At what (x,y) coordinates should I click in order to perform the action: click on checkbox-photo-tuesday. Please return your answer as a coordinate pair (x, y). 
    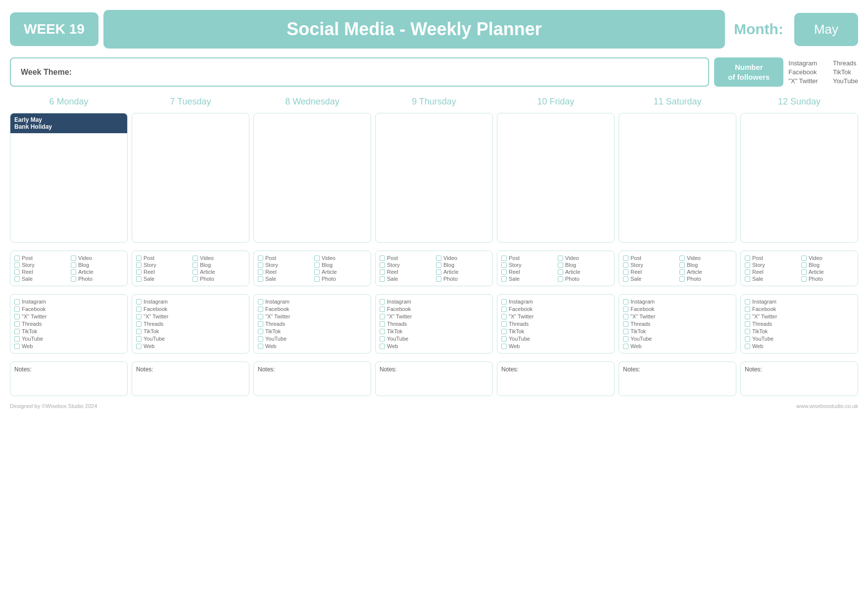
    Looking at the image, I should click on (195, 279).